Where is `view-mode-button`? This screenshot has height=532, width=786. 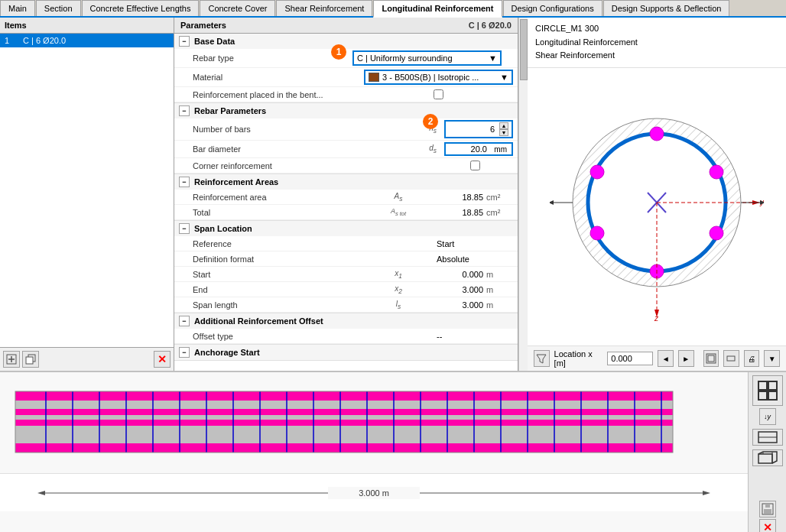 view-mode-button is located at coordinates (768, 437).